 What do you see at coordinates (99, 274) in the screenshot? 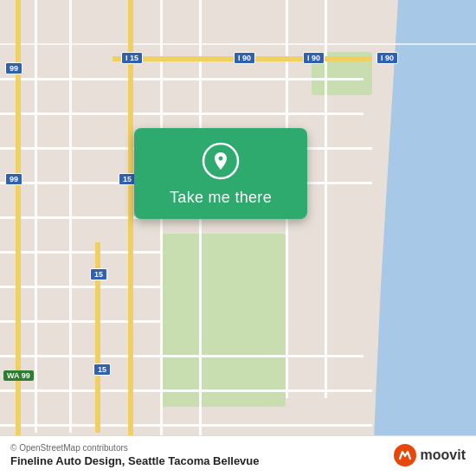
I see `shield-15-lower: 15` at bounding box center [99, 274].